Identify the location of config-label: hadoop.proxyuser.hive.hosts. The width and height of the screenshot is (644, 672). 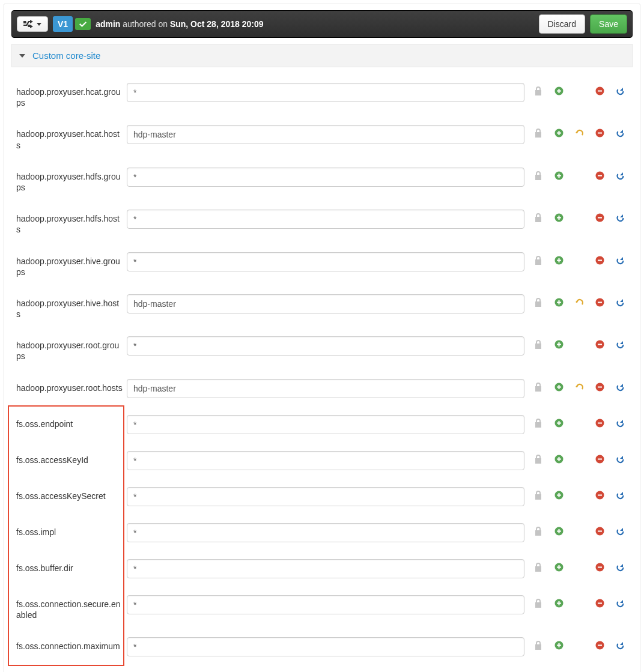
(69, 307).